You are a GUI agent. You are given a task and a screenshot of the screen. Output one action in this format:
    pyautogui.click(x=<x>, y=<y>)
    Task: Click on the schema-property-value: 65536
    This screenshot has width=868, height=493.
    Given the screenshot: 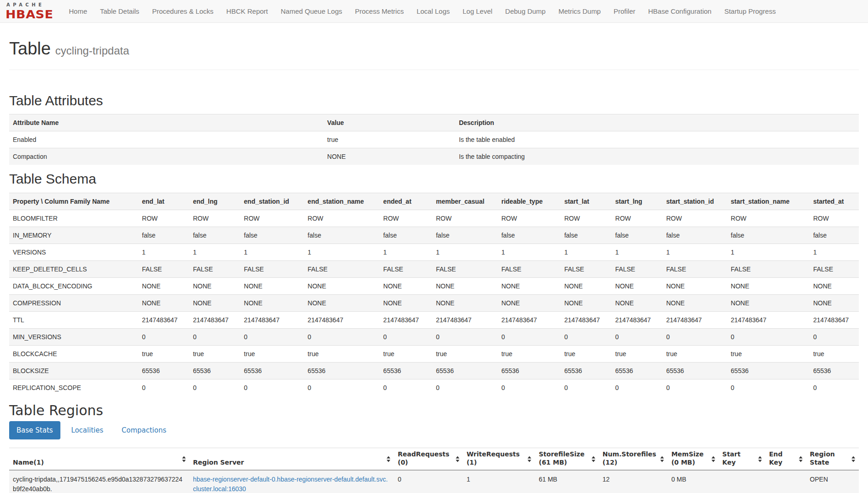 What is the action you would take?
    pyautogui.click(x=695, y=371)
    